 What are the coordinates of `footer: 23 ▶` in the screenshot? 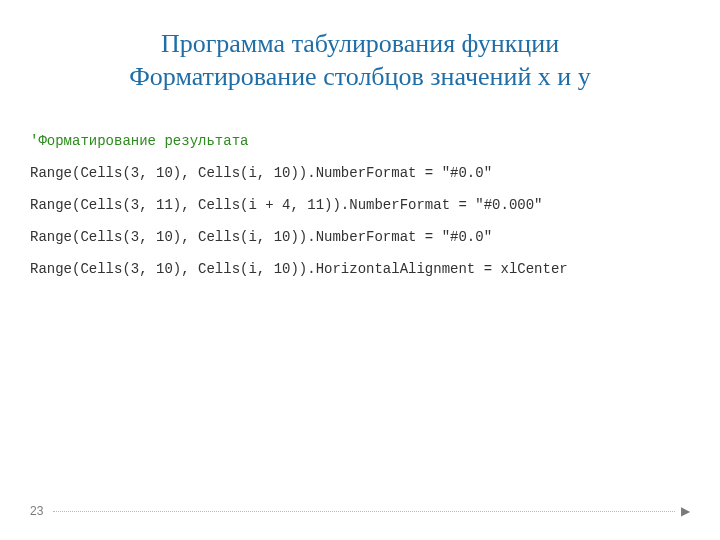 It's located at (360, 511).